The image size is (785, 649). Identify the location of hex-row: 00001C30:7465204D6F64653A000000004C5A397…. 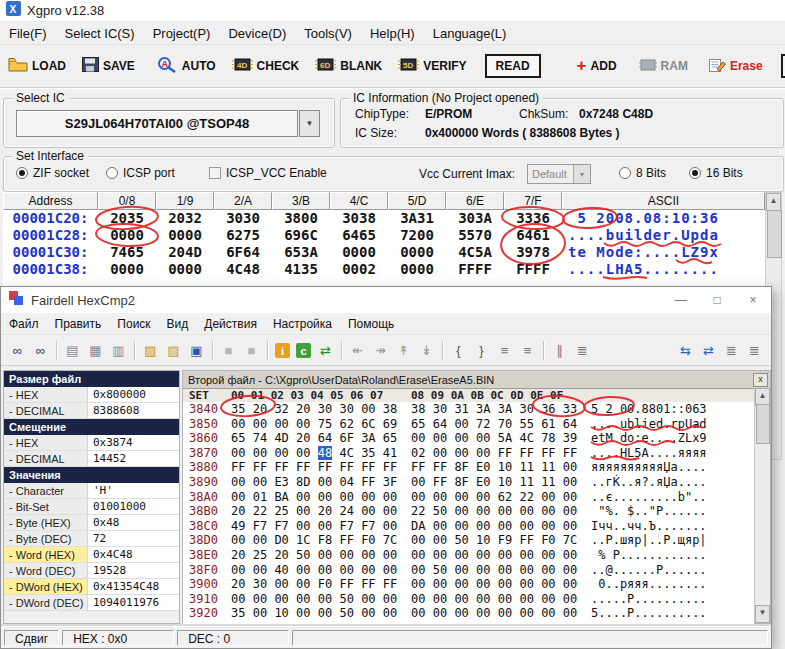
(384, 252).